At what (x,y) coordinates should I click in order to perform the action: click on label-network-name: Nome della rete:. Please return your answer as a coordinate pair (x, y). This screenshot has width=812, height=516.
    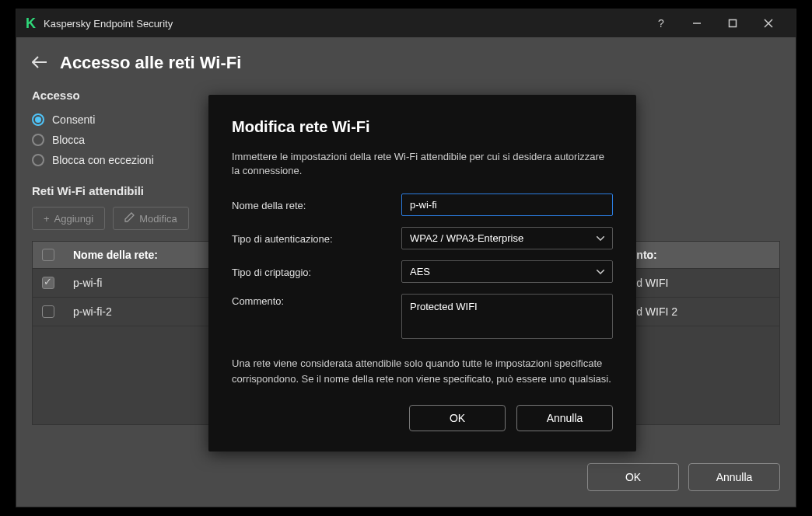
    Looking at the image, I should click on (317, 205).